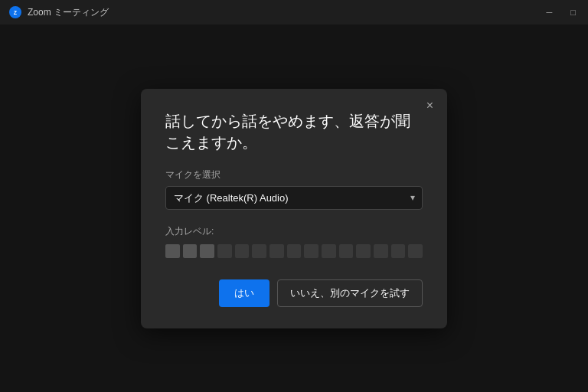  What do you see at coordinates (561, 12) in the screenshot?
I see `titlebar-controls: ─ □` at bounding box center [561, 12].